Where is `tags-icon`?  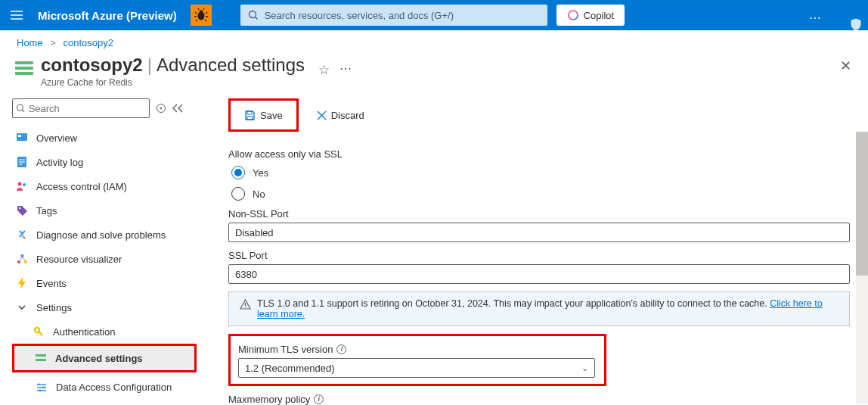 tags-icon is located at coordinates (22, 210).